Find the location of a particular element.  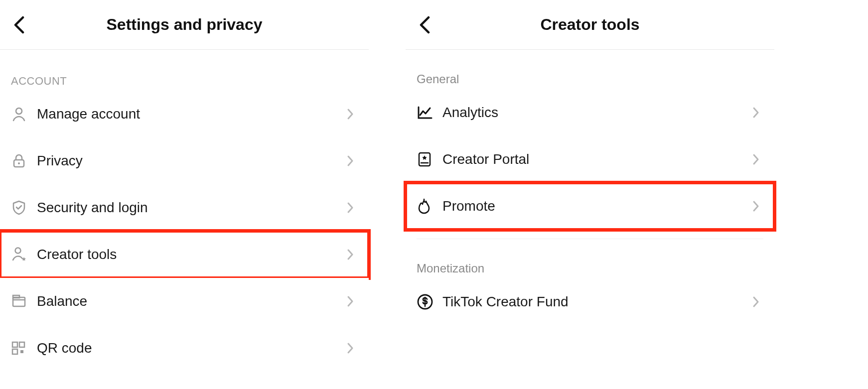

row-security-login: Security and login is located at coordinates (184, 208).